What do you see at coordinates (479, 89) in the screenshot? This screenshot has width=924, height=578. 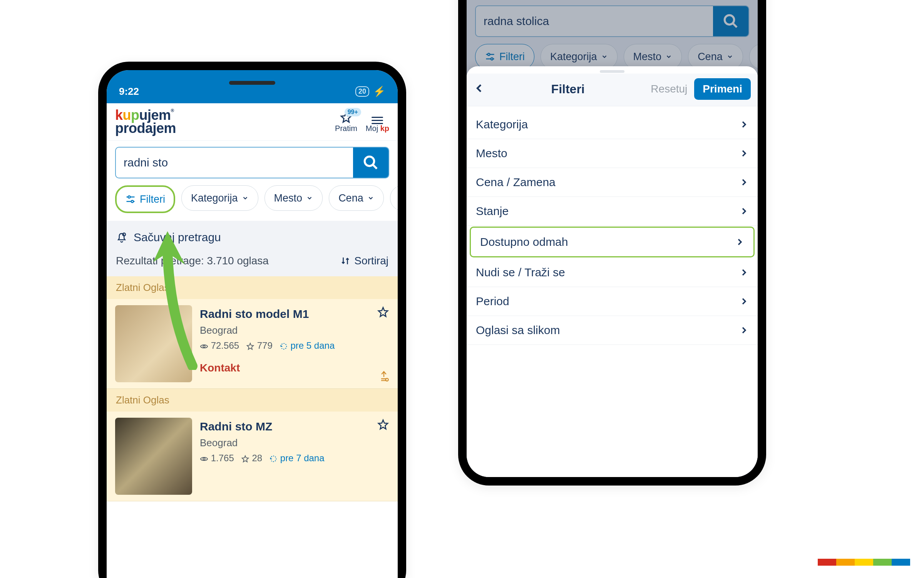 I see `sheet-back-button` at bounding box center [479, 89].